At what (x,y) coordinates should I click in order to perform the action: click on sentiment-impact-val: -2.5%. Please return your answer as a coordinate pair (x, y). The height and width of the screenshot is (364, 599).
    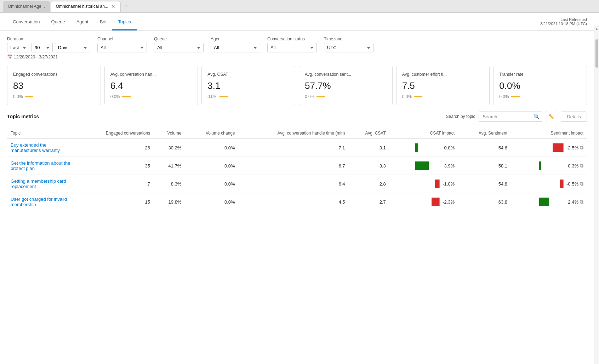
    Looking at the image, I should click on (572, 148).